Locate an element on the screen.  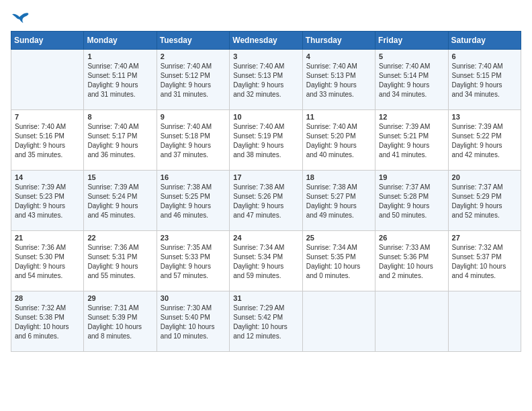
day-number: 26 is located at coordinates (411, 238).